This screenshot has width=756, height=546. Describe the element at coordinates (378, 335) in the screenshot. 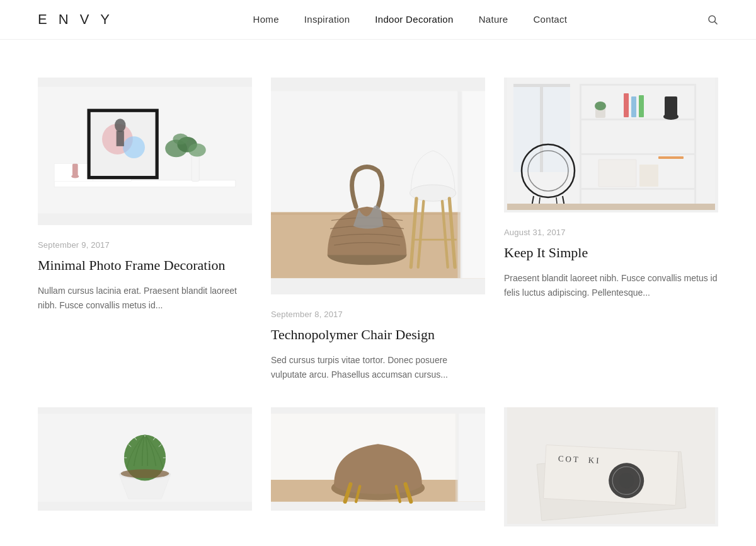

I see `card-title: Technopolymer Chair Design` at that location.